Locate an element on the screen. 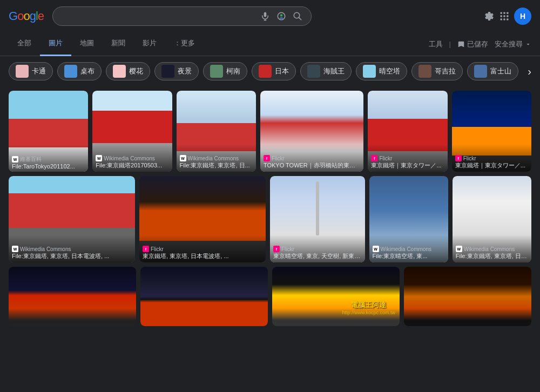 The width and height of the screenshot is (540, 392). tab-news: 新聞 is located at coordinates (118, 44).